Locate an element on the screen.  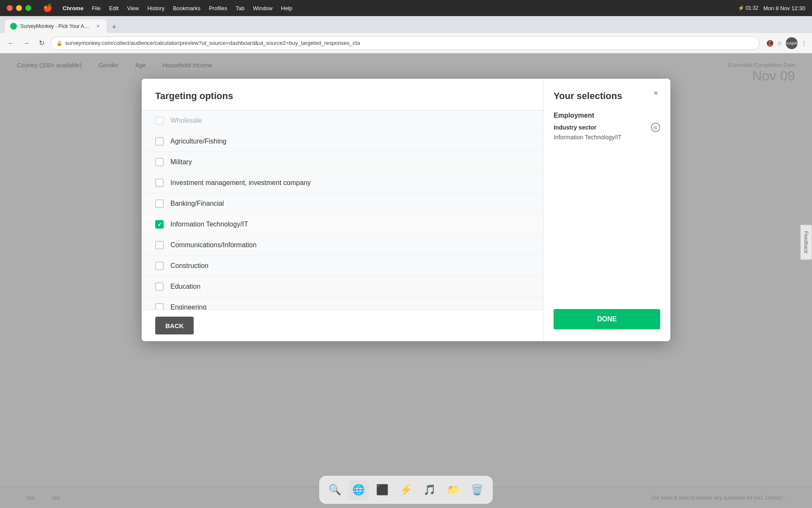
dock-chrome: 🌐 is located at coordinates (359, 490).